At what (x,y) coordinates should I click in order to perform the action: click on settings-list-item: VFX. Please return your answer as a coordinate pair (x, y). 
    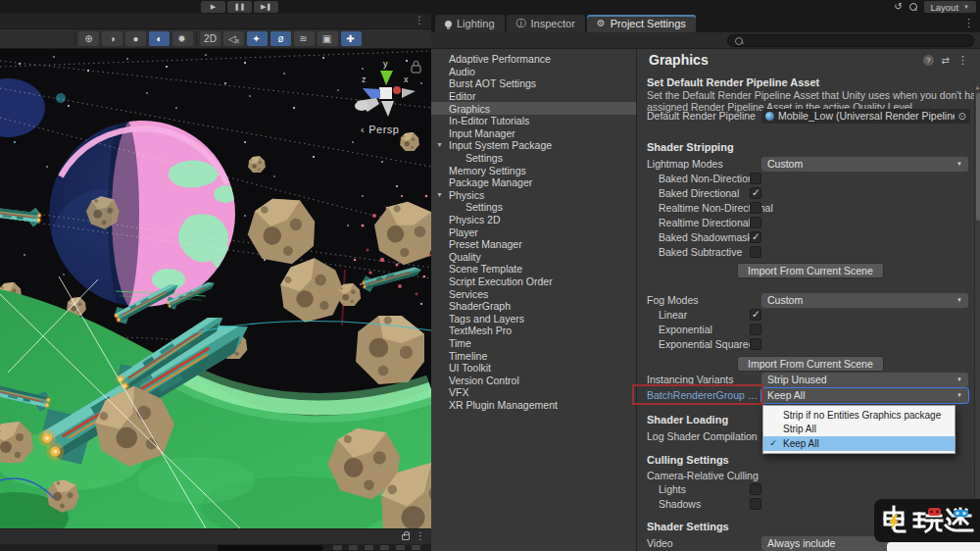
    Looking at the image, I should click on (533, 392).